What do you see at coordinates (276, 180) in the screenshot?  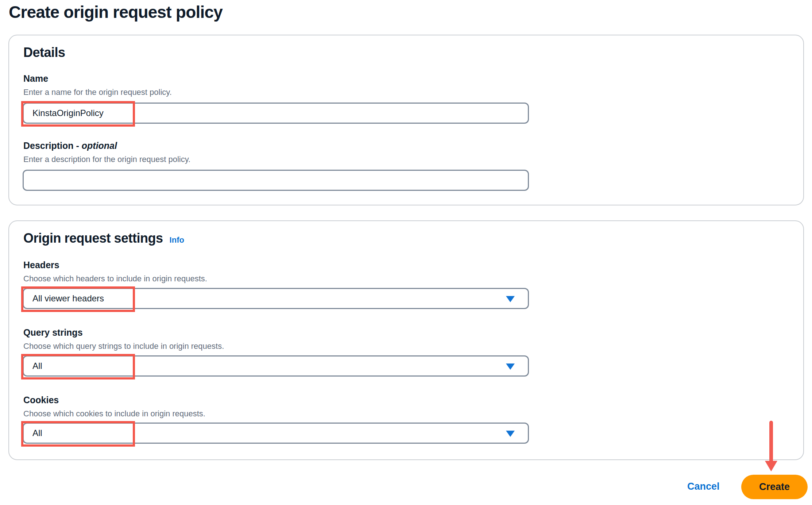 I see `description-input` at bounding box center [276, 180].